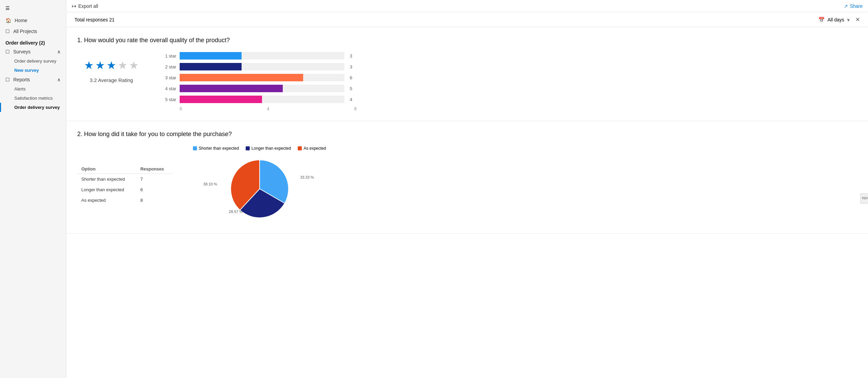 Image resolution: width=868 pixels, height=378 pixels. I want to click on sidebar-item-alerts: Alerts, so click(33, 89).